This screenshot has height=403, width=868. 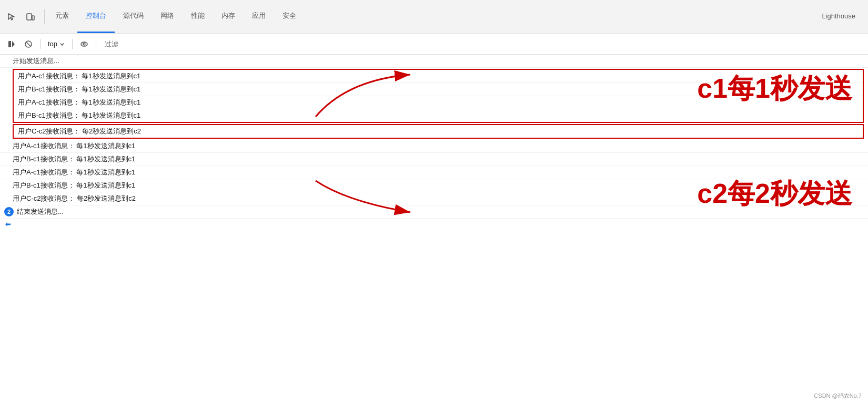 I want to click on nav-tabs: 元素 控制台 源代码 网络 性能 内存 应用 安全 Lighthouse, so click(x=456, y=17).